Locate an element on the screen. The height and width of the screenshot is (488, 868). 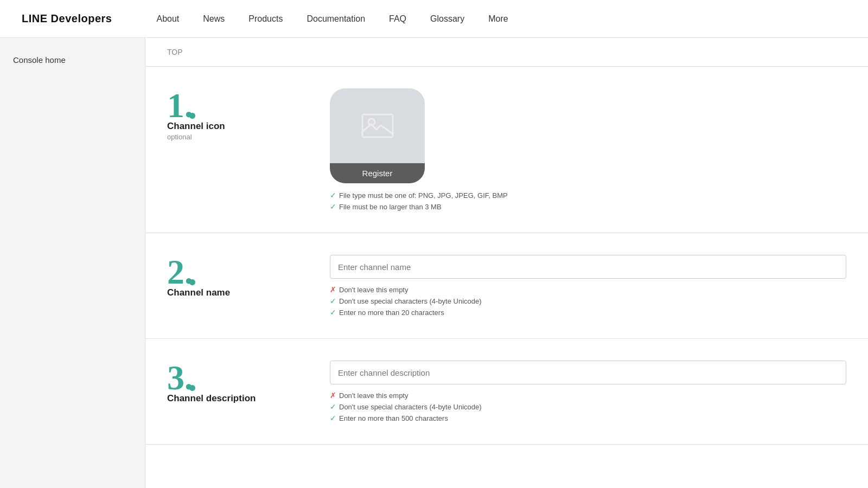
val-red-desc-1: ✗ is located at coordinates (333, 395).